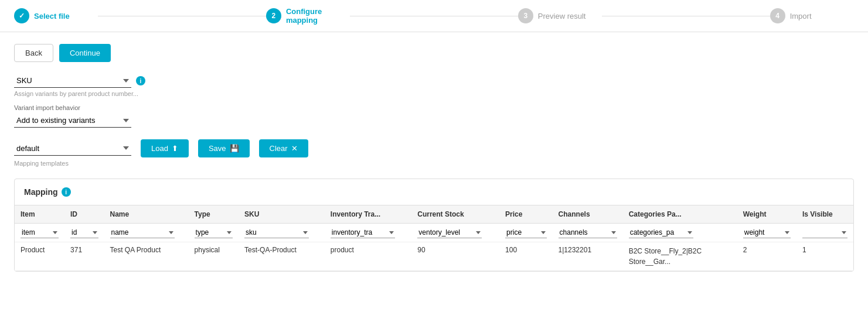  Describe the element at coordinates (214, 233) in the screenshot. I see `dropdown-cell-type: type` at that location.